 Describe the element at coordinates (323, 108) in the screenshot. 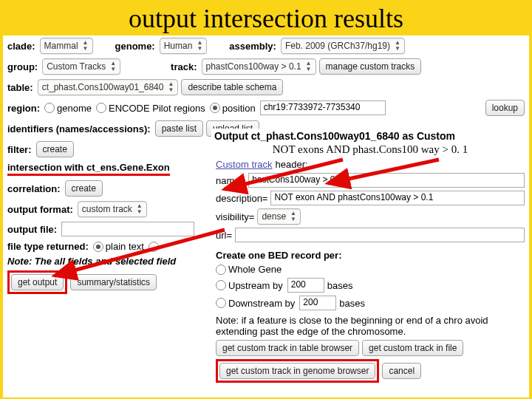

I see `position-input: chr19:7733972-7735340` at that location.